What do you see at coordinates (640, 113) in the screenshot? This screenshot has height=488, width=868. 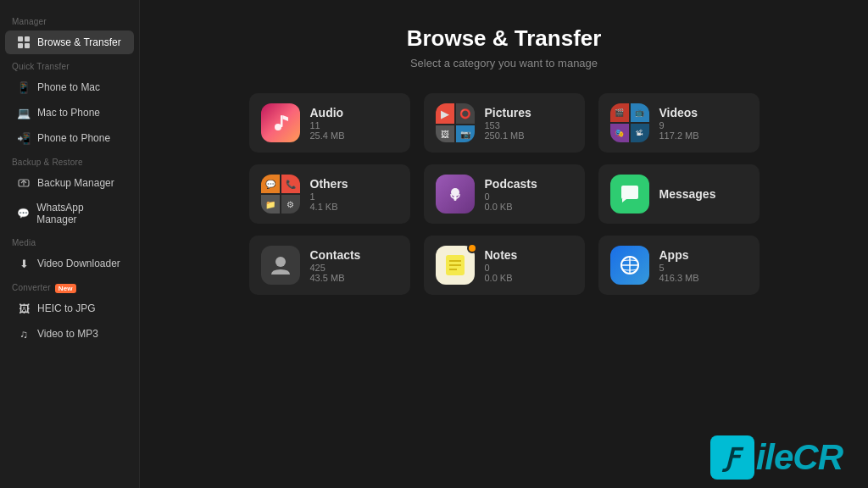 I see `mini-icon: 📺` at bounding box center [640, 113].